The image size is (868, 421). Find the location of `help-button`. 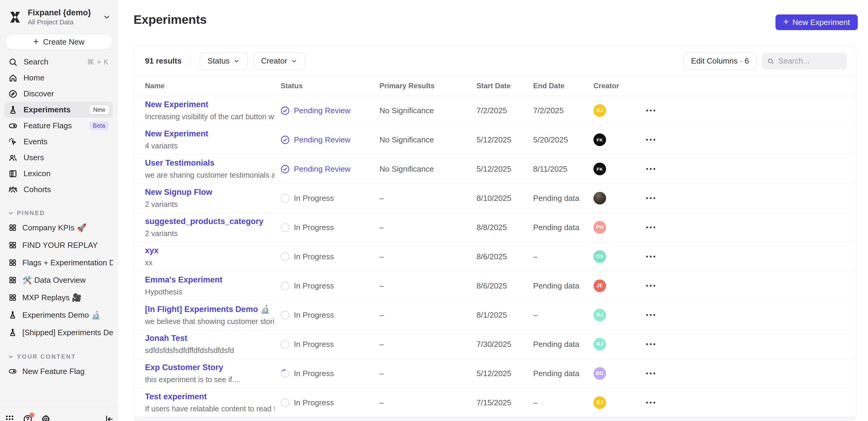

help-button is located at coordinates (28, 418).